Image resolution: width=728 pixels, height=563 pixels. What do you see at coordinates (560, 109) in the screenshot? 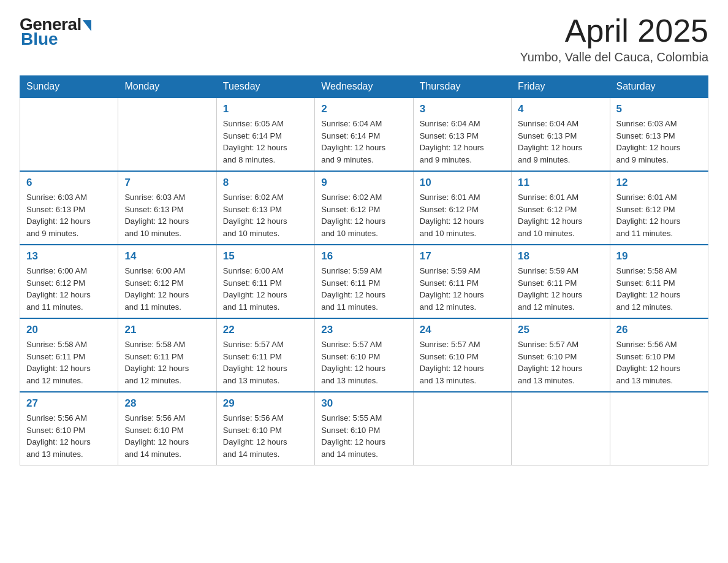
I see `day-number: 4` at bounding box center [560, 109].